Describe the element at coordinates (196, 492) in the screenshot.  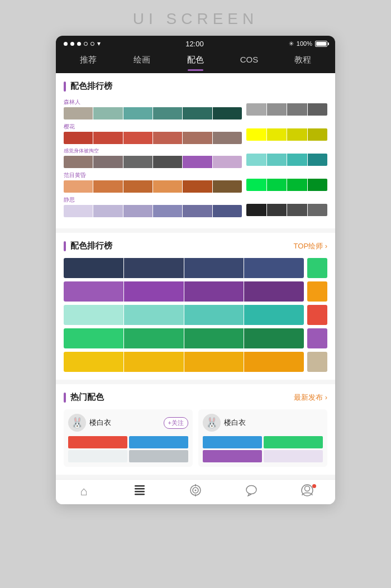
I see `nav-target` at that location.